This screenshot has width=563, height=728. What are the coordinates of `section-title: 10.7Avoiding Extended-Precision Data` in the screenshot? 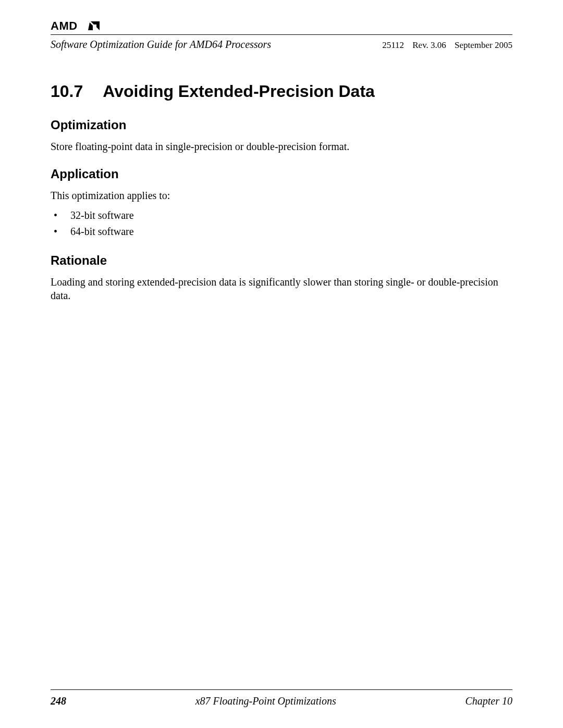 It's located at (282, 92).